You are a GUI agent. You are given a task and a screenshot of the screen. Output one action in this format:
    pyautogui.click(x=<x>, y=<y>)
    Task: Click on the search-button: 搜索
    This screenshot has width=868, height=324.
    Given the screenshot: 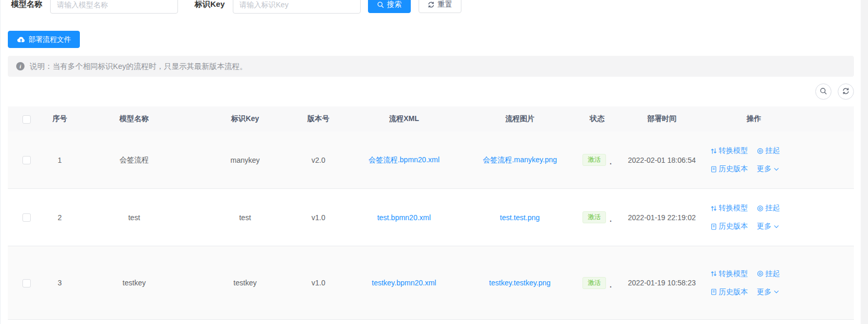 What is the action you would take?
    pyautogui.click(x=389, y=6)
    